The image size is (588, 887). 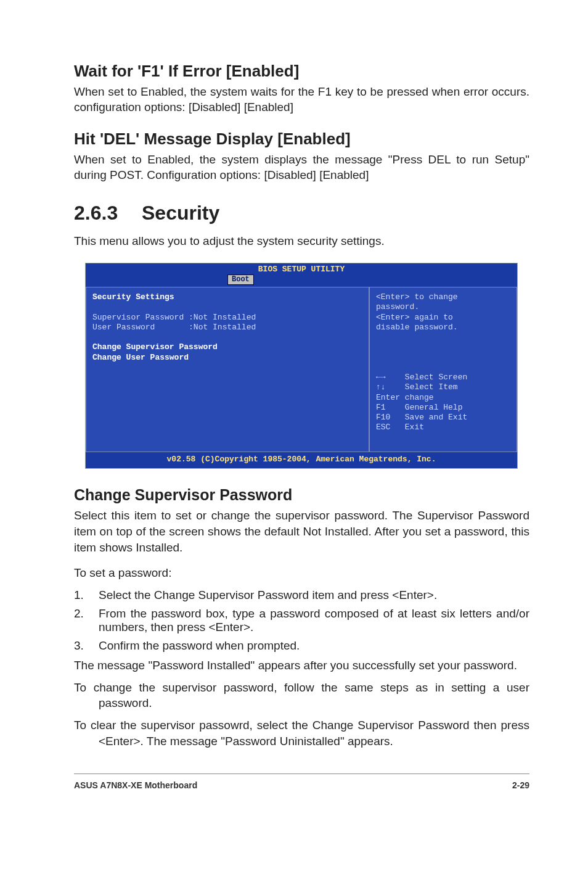 I want to click on bios-help-l2: password., so click(x=443, y=307).